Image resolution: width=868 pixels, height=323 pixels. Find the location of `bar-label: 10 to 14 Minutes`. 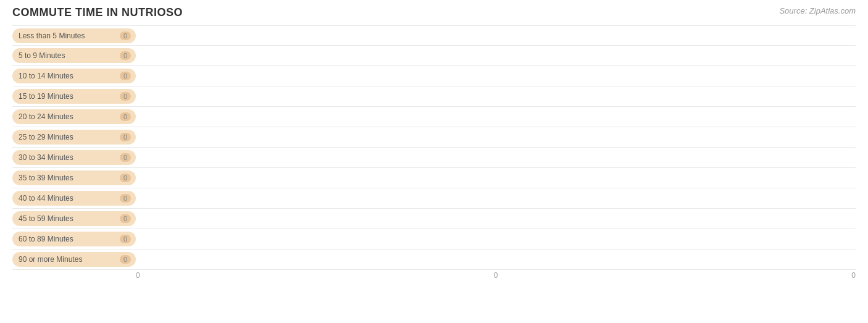

bar-label: 10 to 14 Minutes is located at coordinates (67, 76).